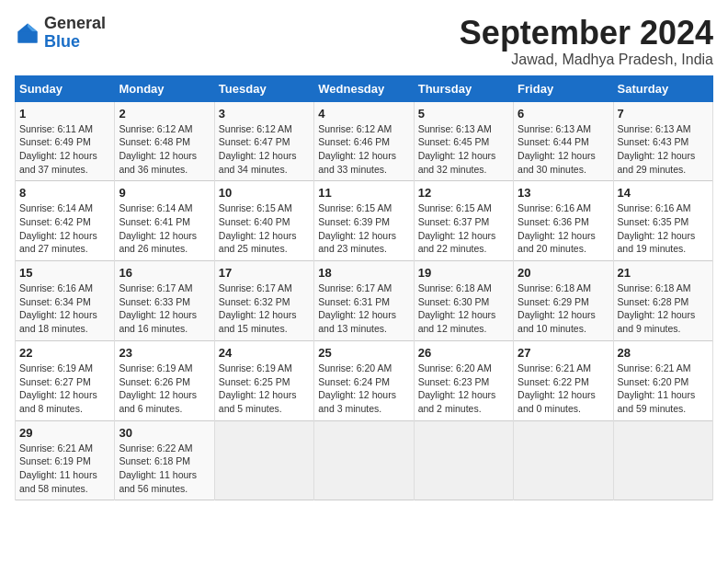  Describe the element at coordinates (264, 88) in the screenshot. I see `weekday-header-tuesday: Tuesday` at that location.